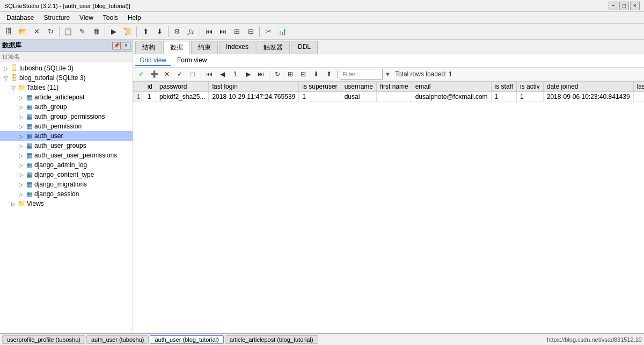 This screenshot has width=644, height=345. What do you see at coordinates (254, 97) in the screenshot?
I see `cell-last-login-1: 2018-10-29 11:47:24.765539` at bounding box center [254, 97].